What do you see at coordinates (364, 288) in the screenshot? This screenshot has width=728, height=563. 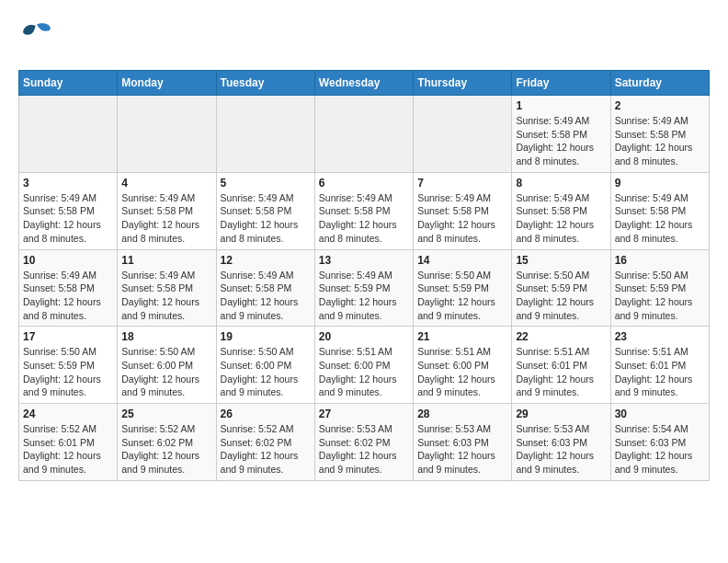 I see `calendar-cell: 13Sunrise: 5:49 AM Sunset: 5:59 PM Dayli…` at bounding box center [364, 288].